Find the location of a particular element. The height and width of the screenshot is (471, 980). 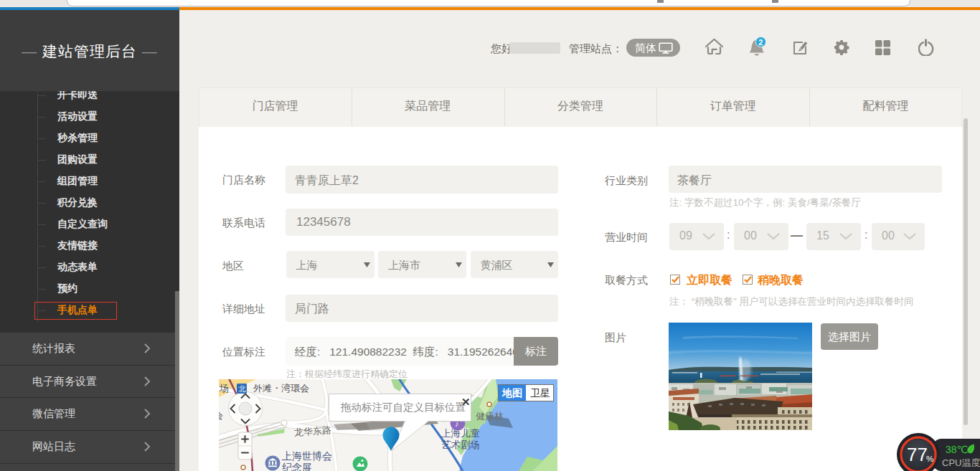

svg-text: 健康林 is located at coordinates (489, 416).